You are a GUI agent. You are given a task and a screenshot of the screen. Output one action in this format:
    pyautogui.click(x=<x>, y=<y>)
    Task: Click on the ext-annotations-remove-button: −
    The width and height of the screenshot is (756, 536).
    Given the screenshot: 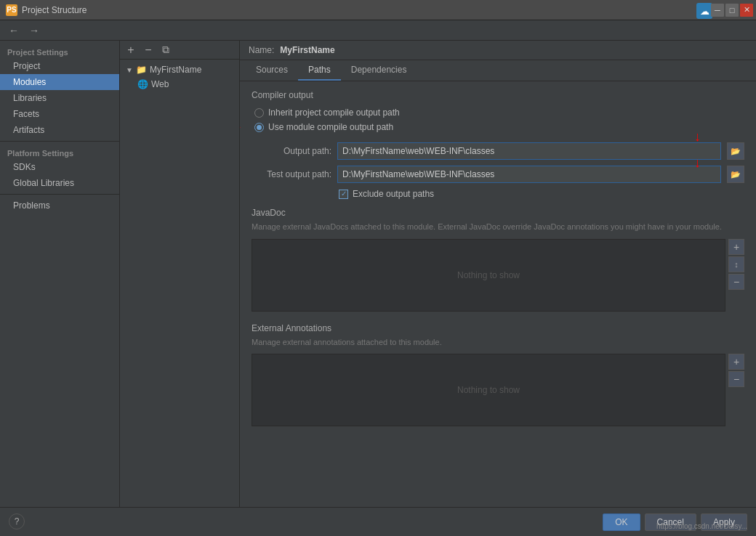 What is the action you would take?
    pyautogui.click(x=736, y=379)
    